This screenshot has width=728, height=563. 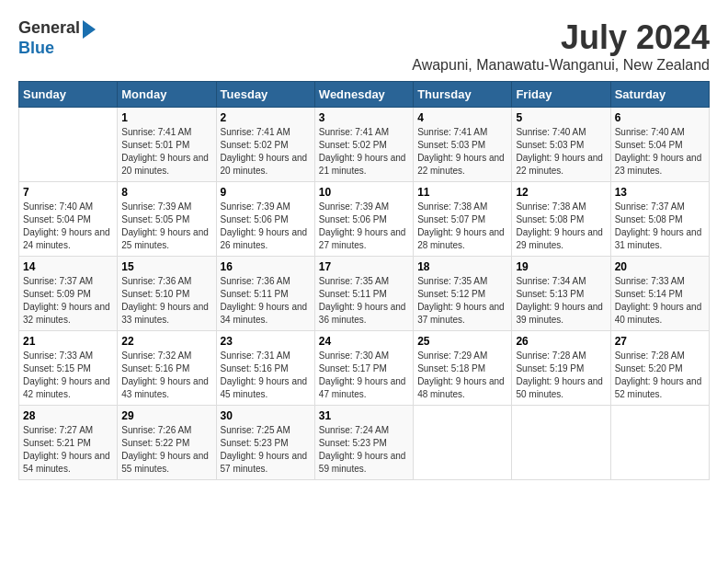 What do you see at coordinates (364, 356) in the screenshot?
I see `sunrise: Sunrise: 7:30 AM` at bounding box center [364, 356].